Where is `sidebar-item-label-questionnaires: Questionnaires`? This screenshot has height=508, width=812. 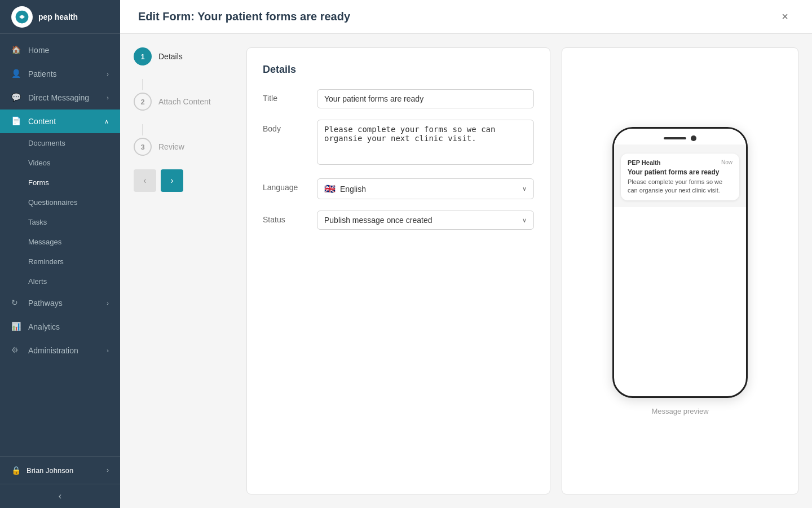 sidebar-item-label-questionnaires: Questionnaires is located at coordinates (53, 202).